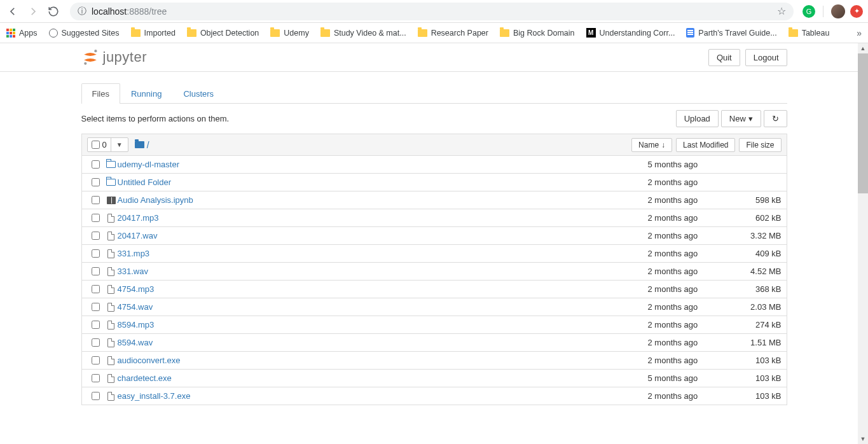  I want to click on extension-adblock-icon: ✦, so click(857, 11).